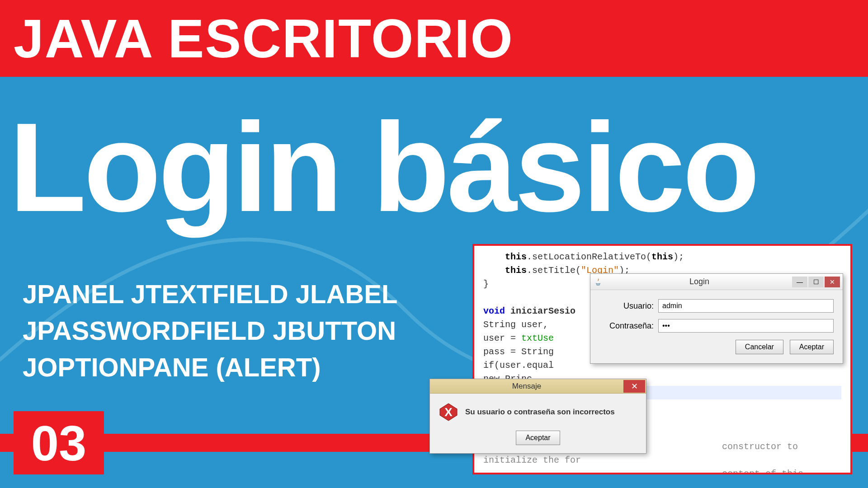 The height and width of the screenshot is (488, 868). What do you see at coordinates (812, 347) in the screenshot?
I see `accept-button: Aceptar` at bounding box center [812, 347].